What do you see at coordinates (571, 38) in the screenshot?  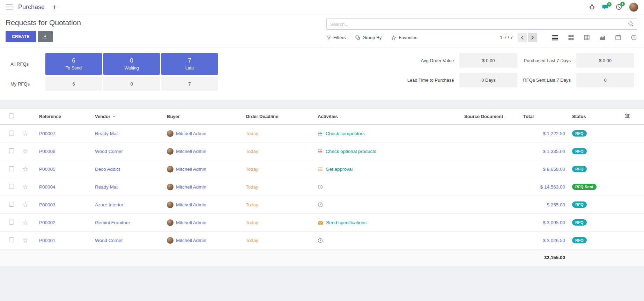 I see `kanban-view-icon` at bounding box center [571, 38].